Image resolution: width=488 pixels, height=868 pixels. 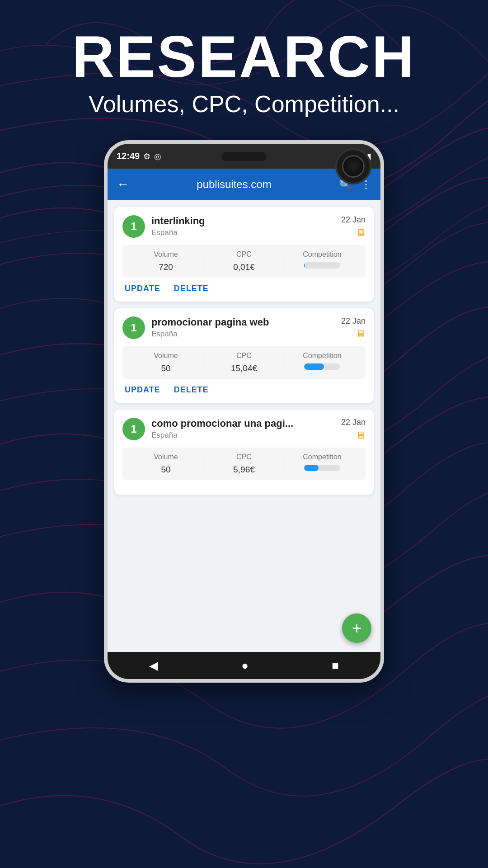 I want to click on metrics-row-1: Volume 720 CPC 0,01€ Competition, so click(x=244, y=261).